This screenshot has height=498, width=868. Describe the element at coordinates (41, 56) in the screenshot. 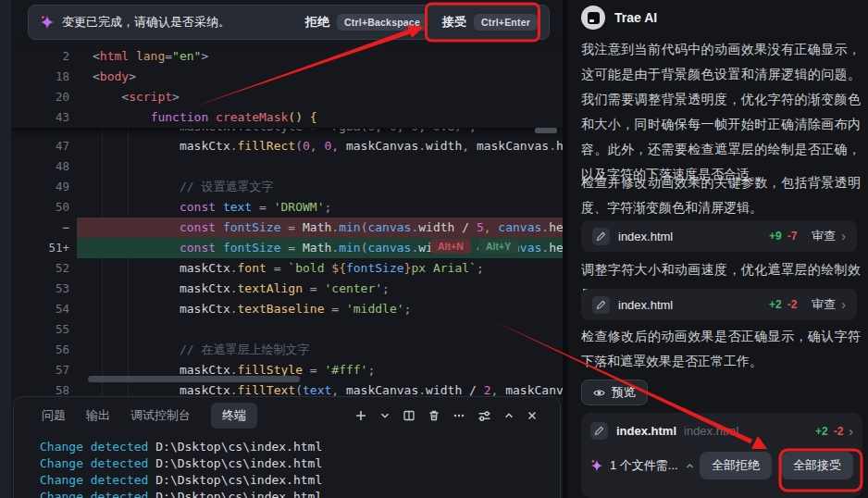

I see `line-number: 2` at that location.